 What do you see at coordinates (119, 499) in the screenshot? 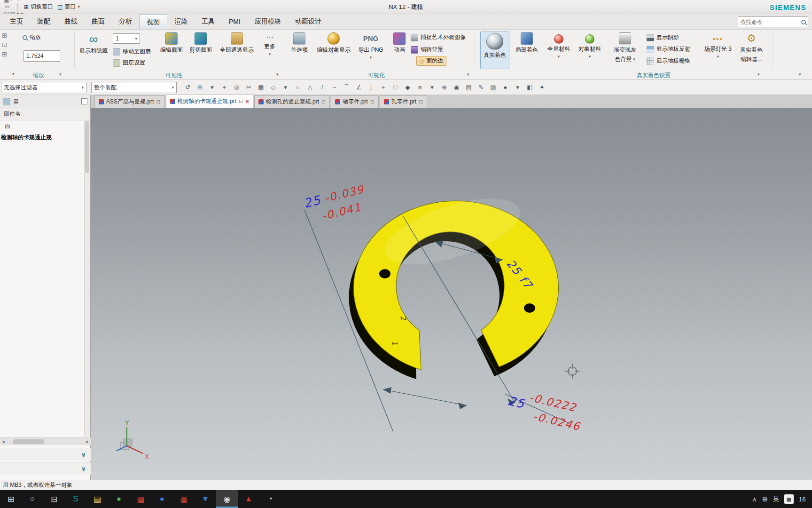
I see `taskbar-icon: ●` at bounding box center [119, 499].